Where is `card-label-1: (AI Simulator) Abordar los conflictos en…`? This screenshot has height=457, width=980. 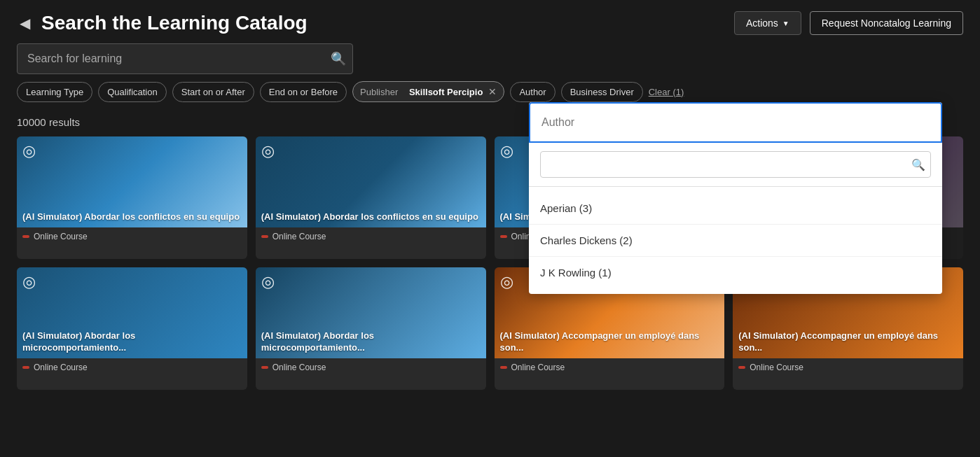 card-label-1: (AI Simulator) Abordar los conflictos en… is located at coordinates (132, 217).